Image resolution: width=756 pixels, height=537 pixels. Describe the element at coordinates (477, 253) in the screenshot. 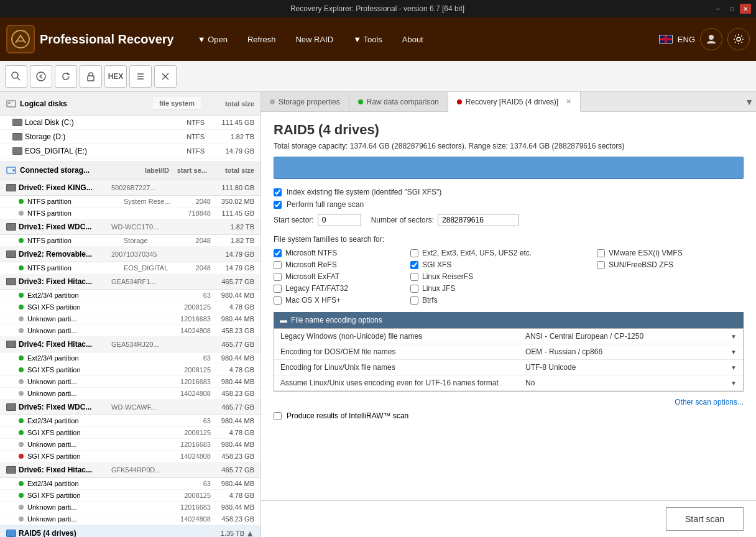

I see `fs-ext-label: Ext2, Ext3, Ext4, UFS, UFS2 etc.` at that location.